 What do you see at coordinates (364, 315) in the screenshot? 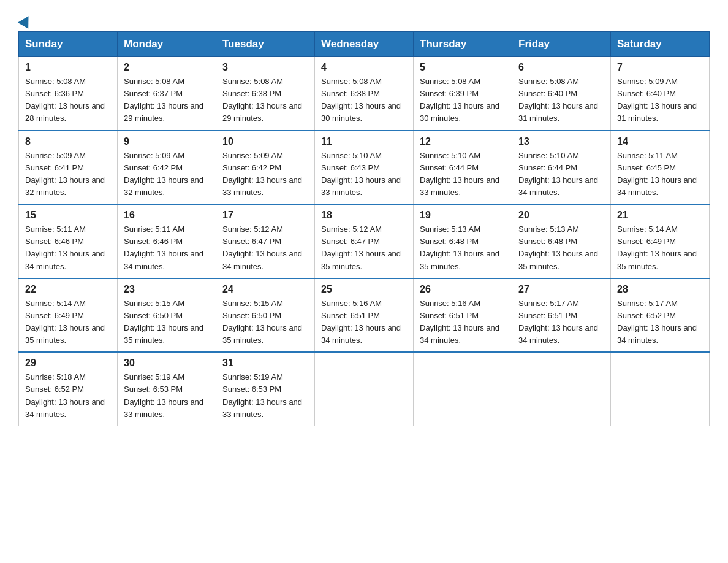
I see `calendar-week-row: 22Sunrise: 5:14 AMSunset: 6:49 PMDayligh…` at bounding box center [364, 315].